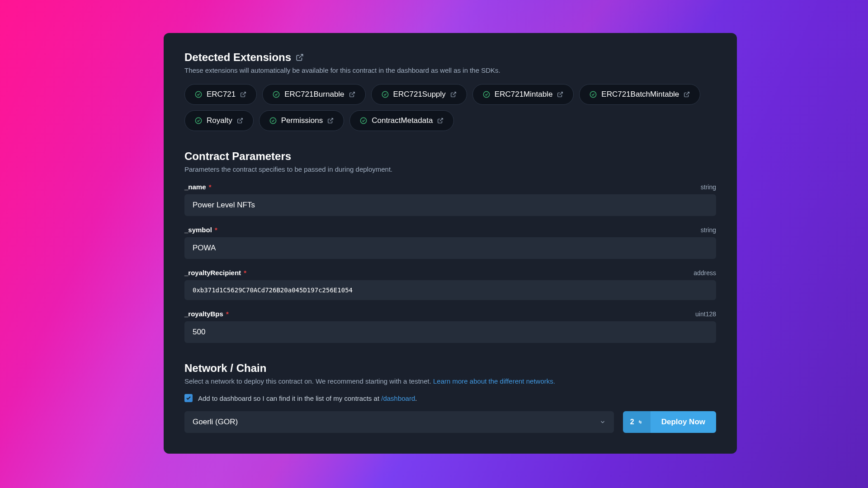 This screenshot has width=868, height=488. Describe the element at coordinates (524, 94) in the screenshot. I see `extension-label: ERC721Mintable` at that location.